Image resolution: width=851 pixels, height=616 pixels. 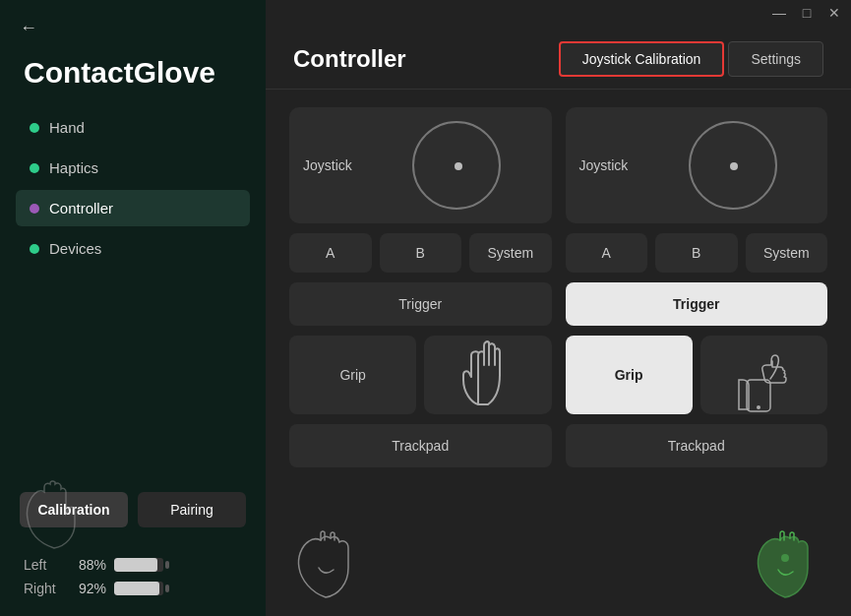 I want to click on main-header: Controller Joystick Calibration Settings, so click(x=559, y=55).